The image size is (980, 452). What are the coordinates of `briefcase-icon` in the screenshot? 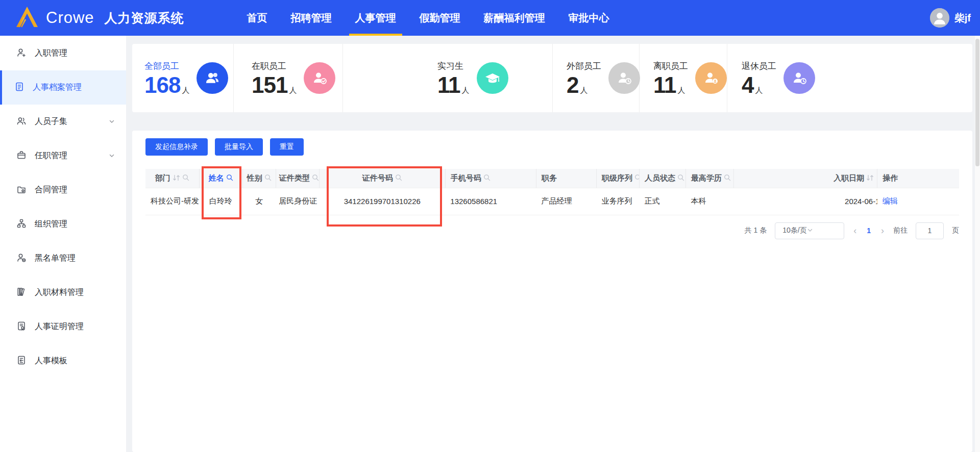 It's located at (21, 156).